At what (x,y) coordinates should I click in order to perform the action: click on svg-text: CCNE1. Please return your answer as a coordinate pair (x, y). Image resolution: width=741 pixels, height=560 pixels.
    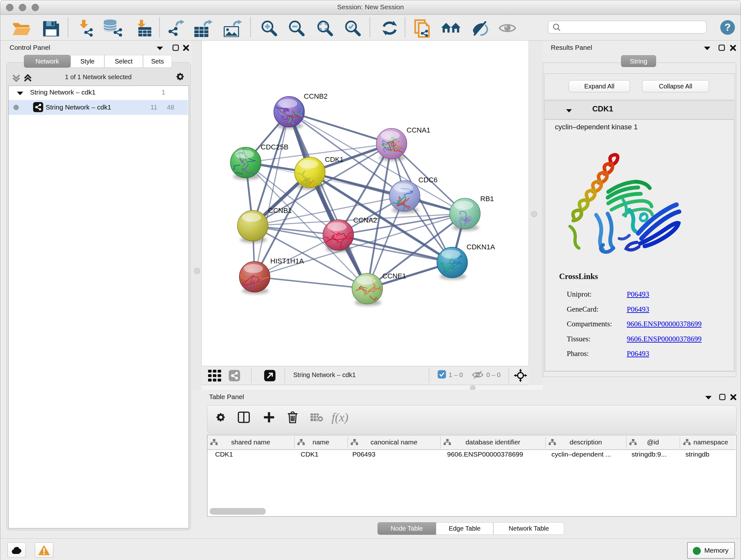
    Looking at the image, I should click on (394, 276).